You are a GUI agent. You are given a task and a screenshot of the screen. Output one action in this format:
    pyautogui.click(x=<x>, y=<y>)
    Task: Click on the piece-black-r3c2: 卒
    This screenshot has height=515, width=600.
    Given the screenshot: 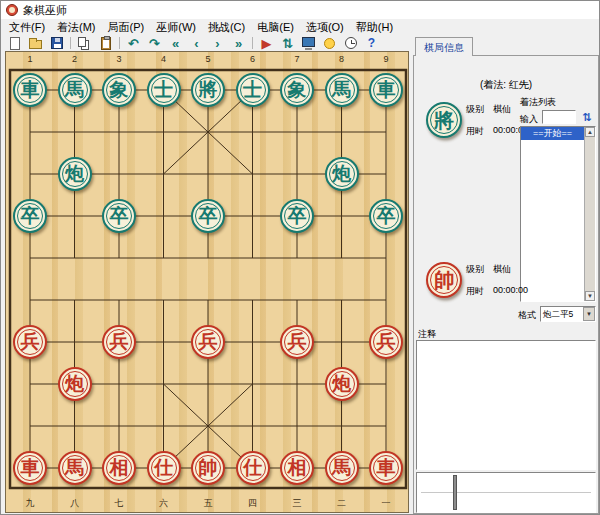 What is the action you would take?
    pyautogui.click(x=119, y=216)
    